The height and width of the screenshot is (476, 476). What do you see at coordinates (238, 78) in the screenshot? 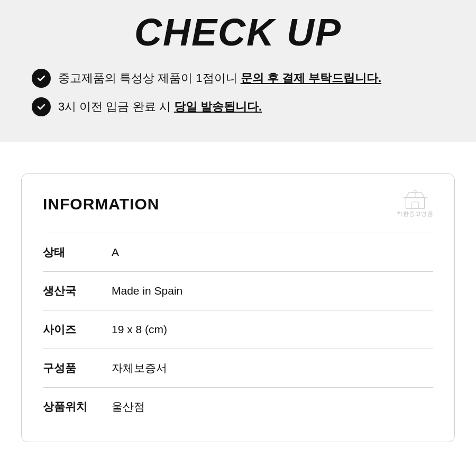
I see `check-item-1: 중고제품의 특성상 제품이 1점이니 문의 후 결제 부탁드립니다.` at bounding box center [238, 78].